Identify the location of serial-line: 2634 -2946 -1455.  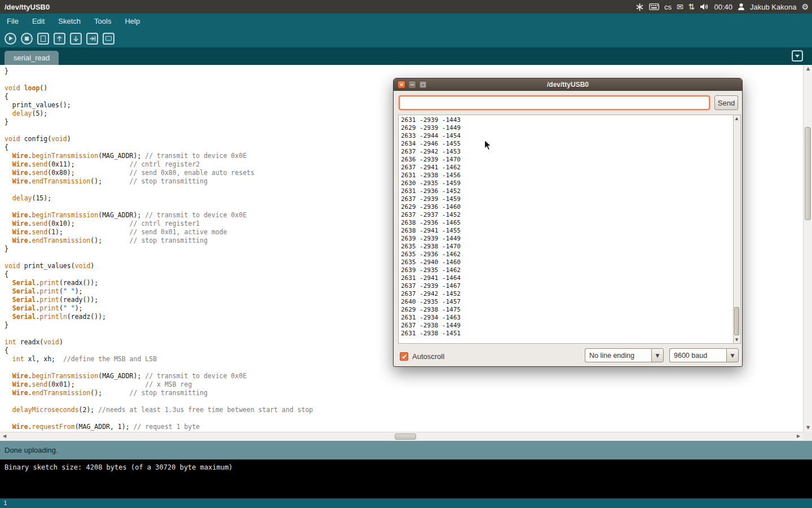
(566, 144).